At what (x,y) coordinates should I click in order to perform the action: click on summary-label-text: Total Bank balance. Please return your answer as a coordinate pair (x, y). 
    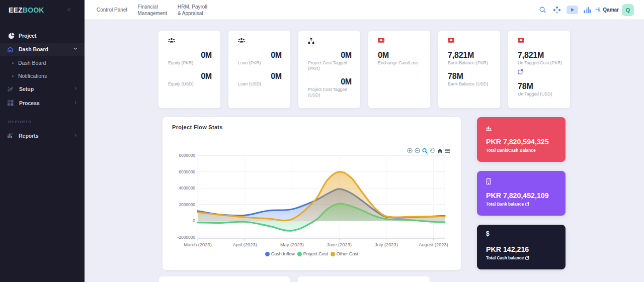
    Looking at the image, I should click on (505, 204).